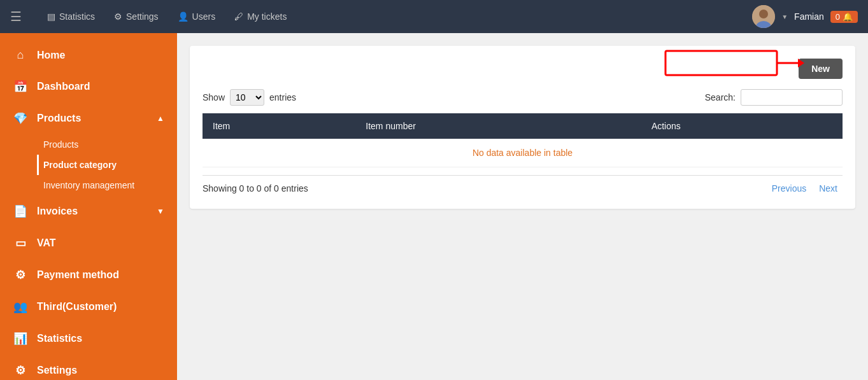 The height and width of the screenshot is (380, 868). I want to click on nav-settings: ⚙ Settings, so click(136, 17).